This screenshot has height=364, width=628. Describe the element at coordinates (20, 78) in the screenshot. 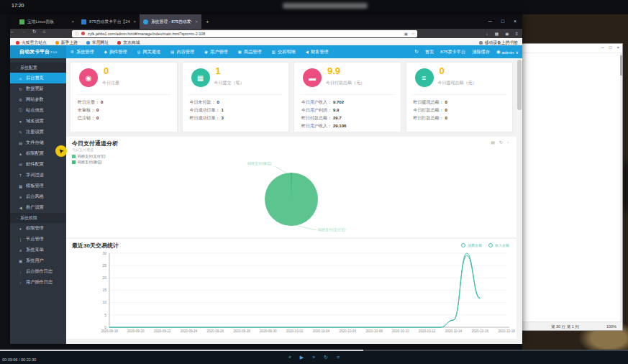

I see `home2-icon: ⌂` at that location.